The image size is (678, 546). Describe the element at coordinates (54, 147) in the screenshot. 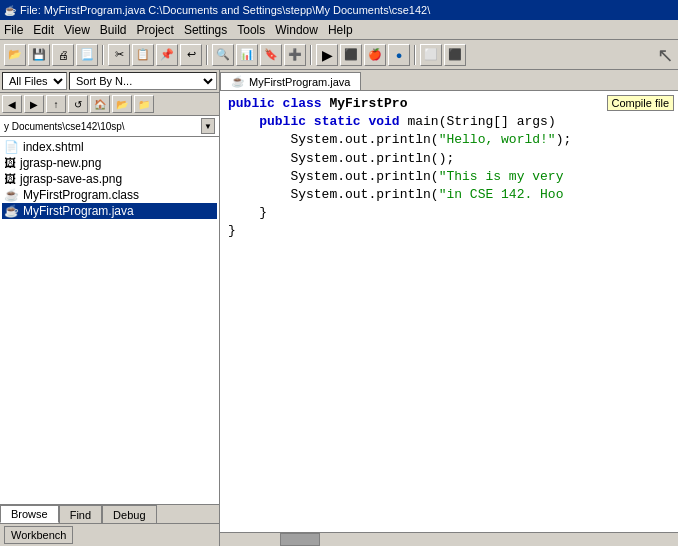

I see `file-name-index: index.shtml` at that location.